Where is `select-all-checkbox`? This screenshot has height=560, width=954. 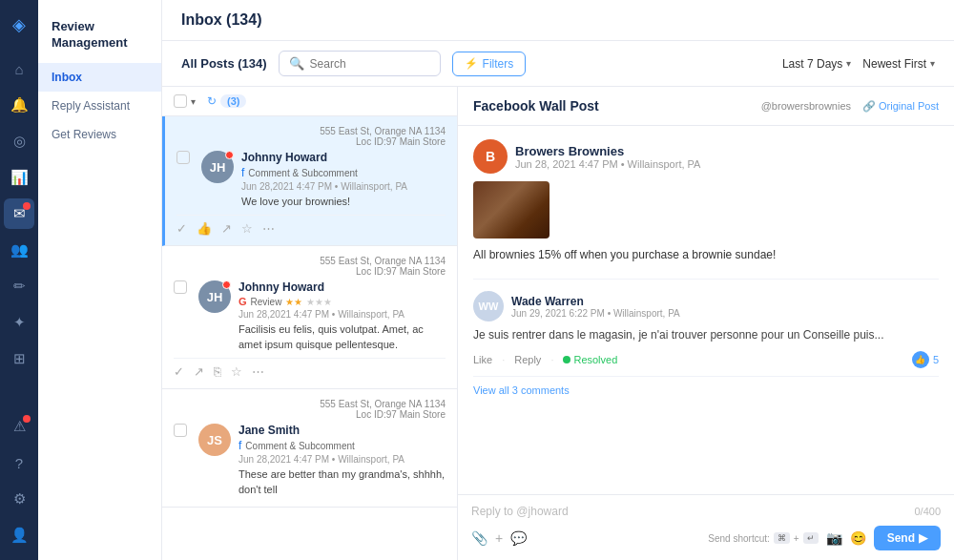 select-all-checkbox is located at coordinates (180, 101).